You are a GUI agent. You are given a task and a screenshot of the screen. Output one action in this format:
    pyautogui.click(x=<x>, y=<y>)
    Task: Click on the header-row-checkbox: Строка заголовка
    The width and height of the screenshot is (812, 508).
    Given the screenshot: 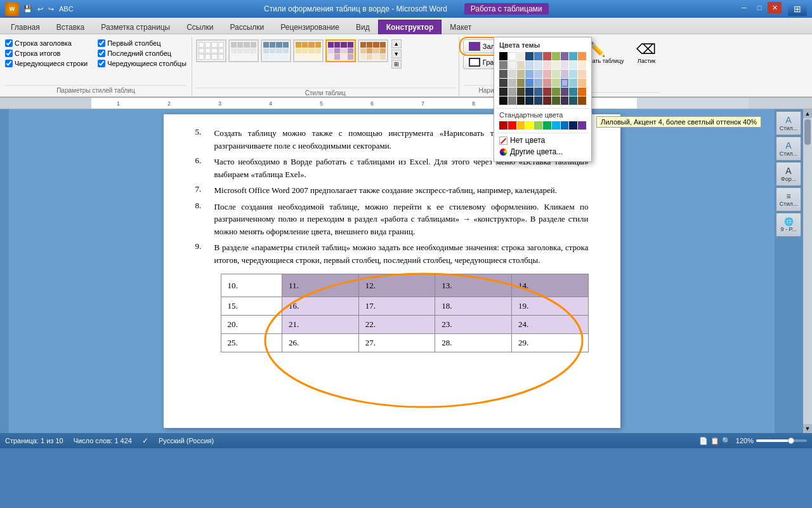 What is the action you would take?
    pyautogui.click(x=46, y=43)
    